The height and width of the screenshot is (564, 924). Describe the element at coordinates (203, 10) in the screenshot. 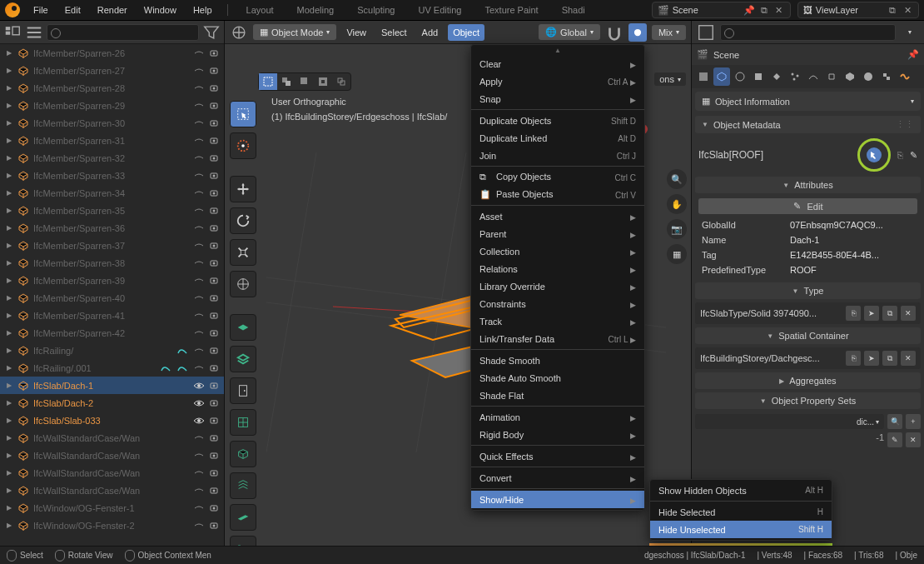

I see `menu-help: Help` at that location.